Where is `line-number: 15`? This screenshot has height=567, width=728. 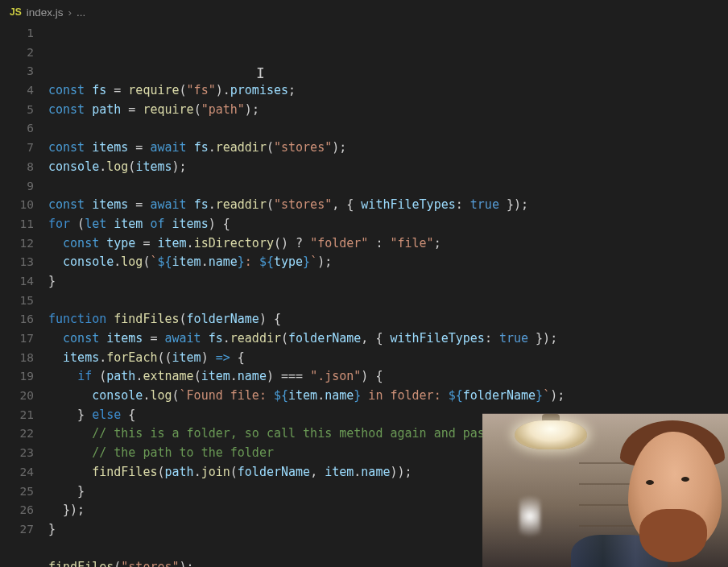 line-number: 15 is located at coordinates (17, 301).